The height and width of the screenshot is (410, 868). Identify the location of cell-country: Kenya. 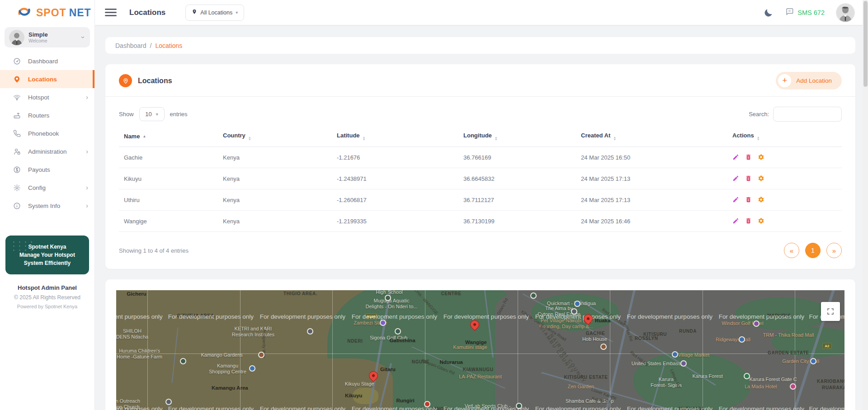
(275, 179).